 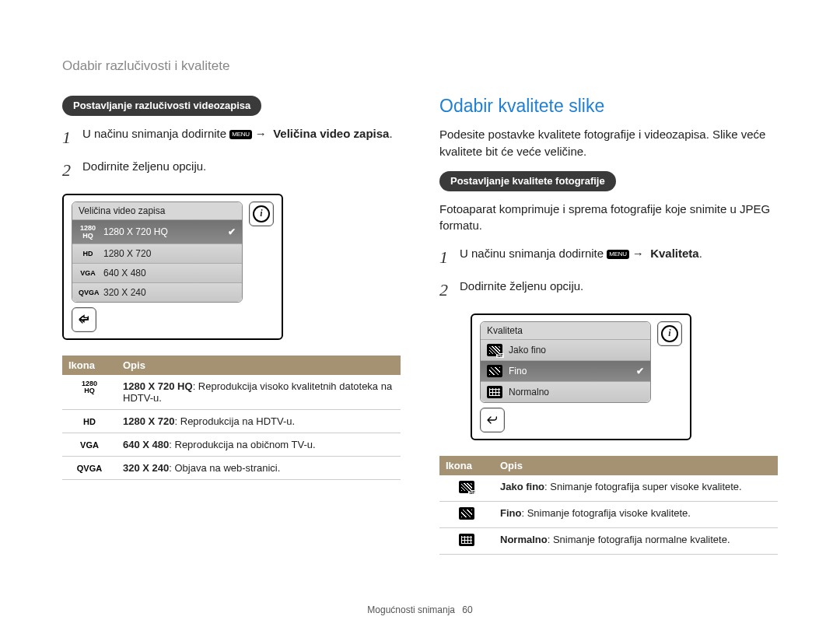 I want to click on option-1280x720hq: 1280HQ 1280 X 720 HQ ✔, so click(x=157, y=232).